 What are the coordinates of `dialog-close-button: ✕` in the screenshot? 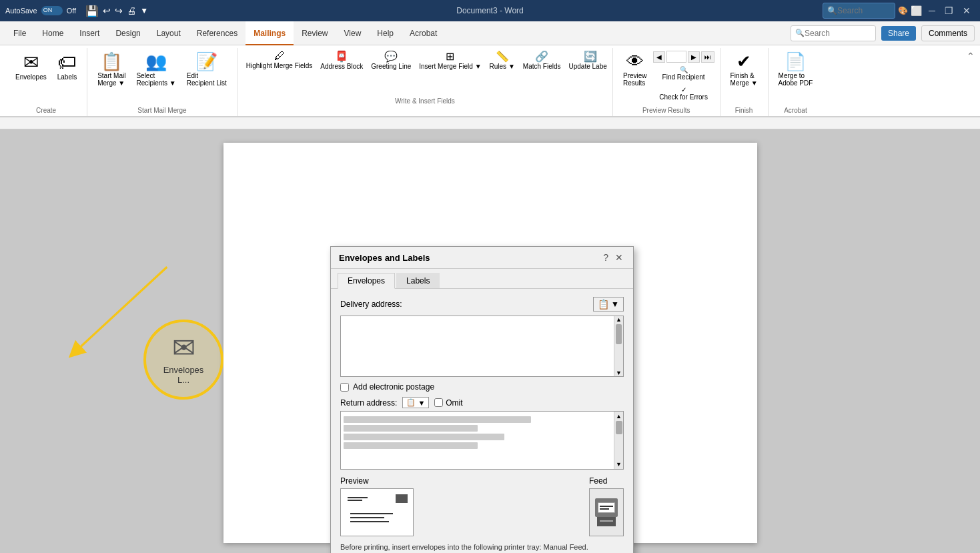 It's located at (619, 257).